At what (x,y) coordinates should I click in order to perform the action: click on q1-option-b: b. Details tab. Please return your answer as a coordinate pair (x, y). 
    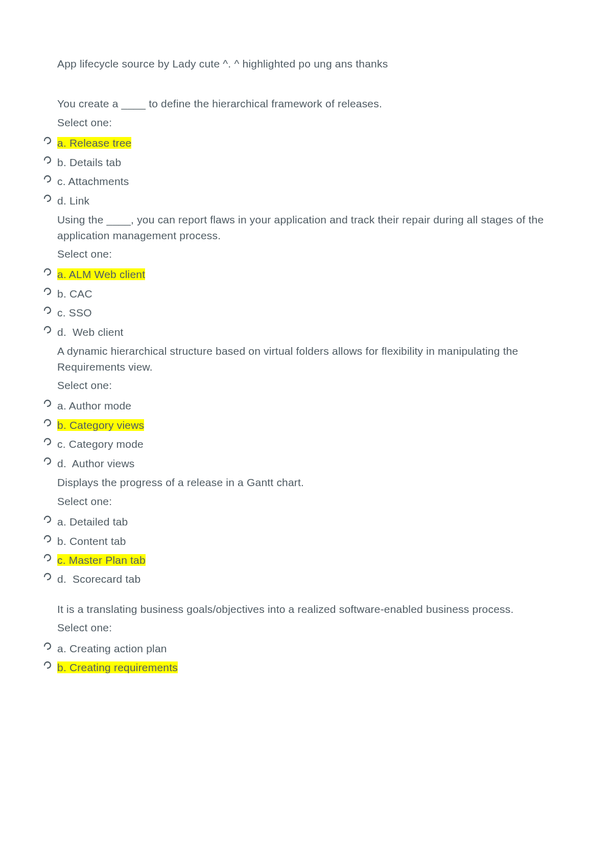
    Looking at the image, I should click on (302, 163).